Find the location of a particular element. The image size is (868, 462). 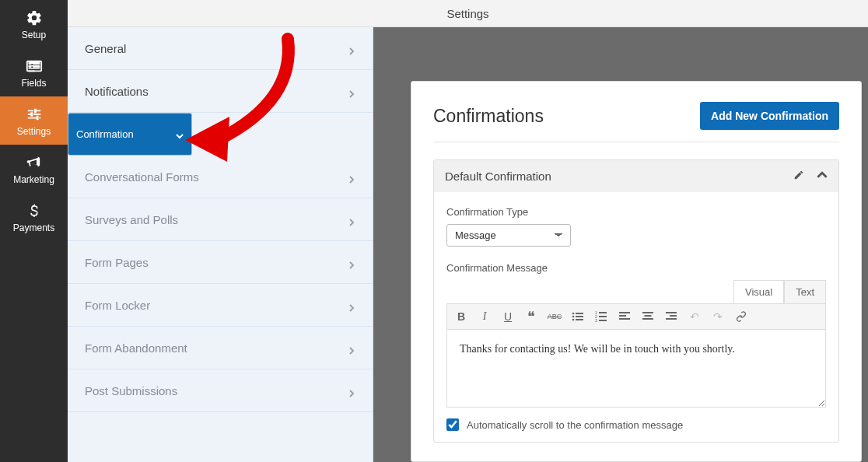

nav-label: Settings is located at coordinates (34, 131).